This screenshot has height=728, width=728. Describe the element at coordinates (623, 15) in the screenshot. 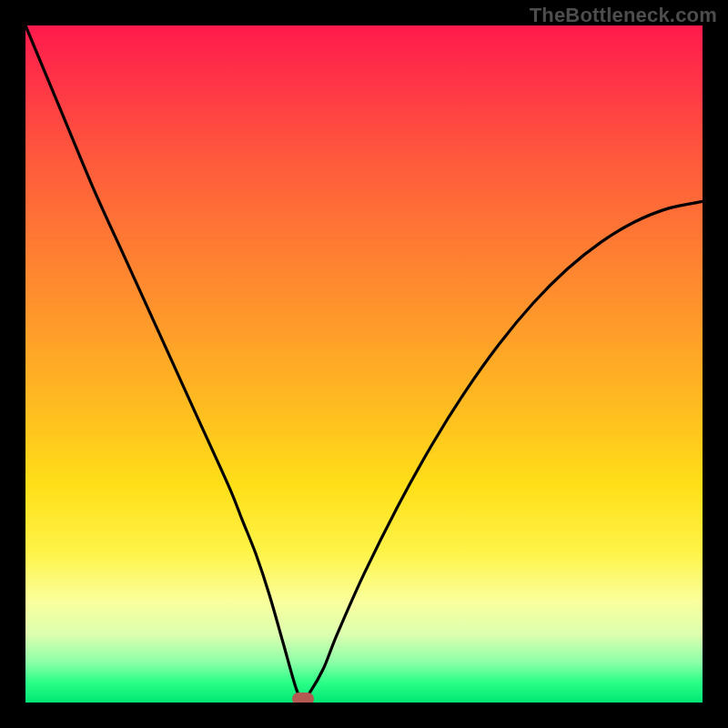

I see `watermark-label: TheBottleneck.com` at that location.